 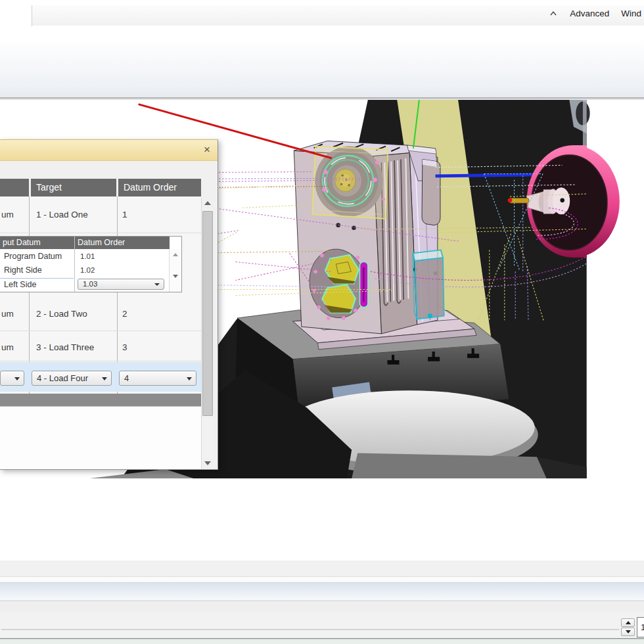 What do you see at coordinates (322, 3) in the screenshot?
I see `window-top-strip` at bounding box center [322, 3].